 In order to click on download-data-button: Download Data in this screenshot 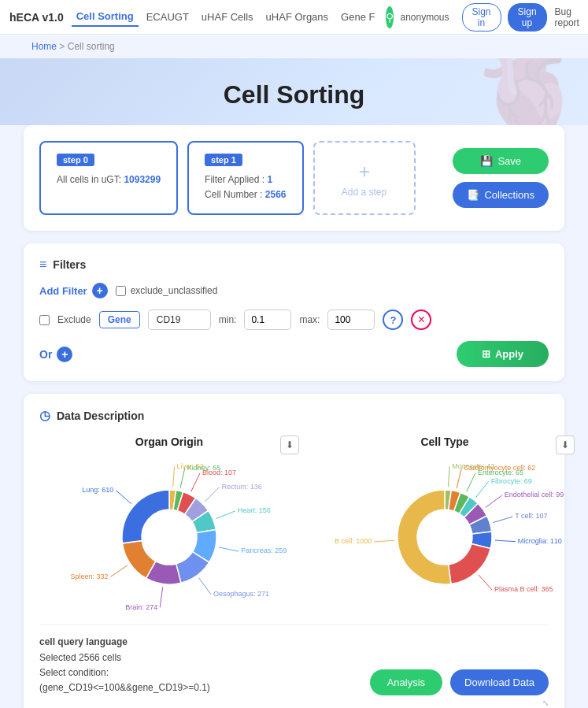, I will do `click(499, 682)`.